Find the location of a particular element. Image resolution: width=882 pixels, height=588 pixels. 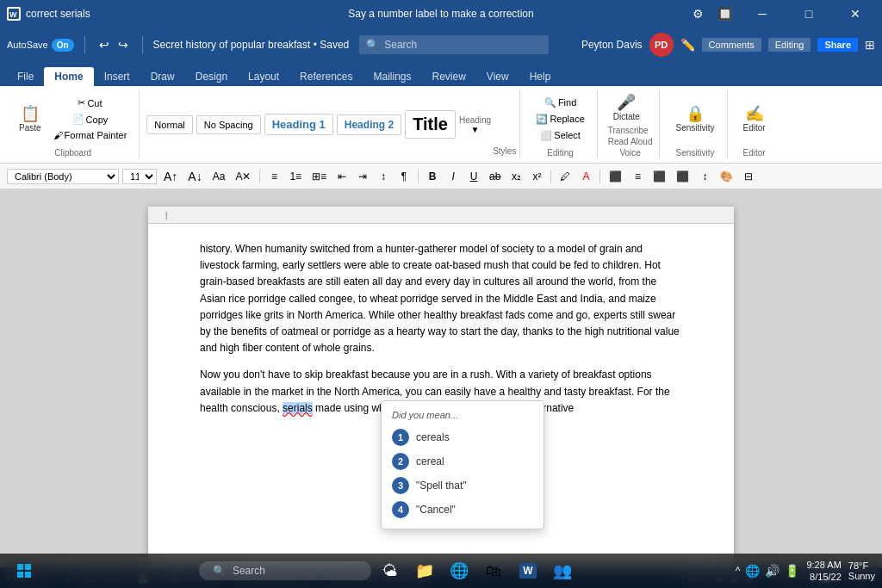

teams-icon: 👥 is located at coordinates (562, 571).